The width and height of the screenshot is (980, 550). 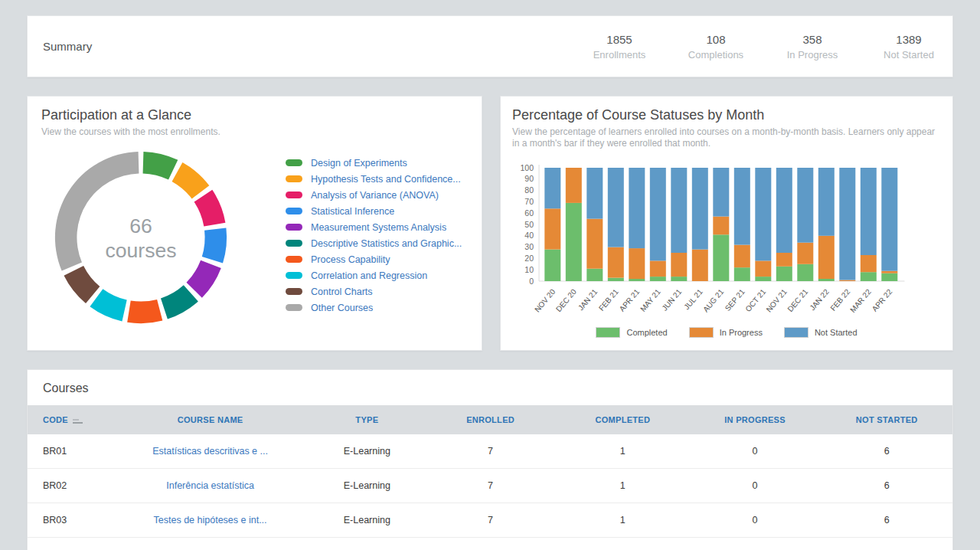 I want to click on sort-icon, so click(x=78, y=421).